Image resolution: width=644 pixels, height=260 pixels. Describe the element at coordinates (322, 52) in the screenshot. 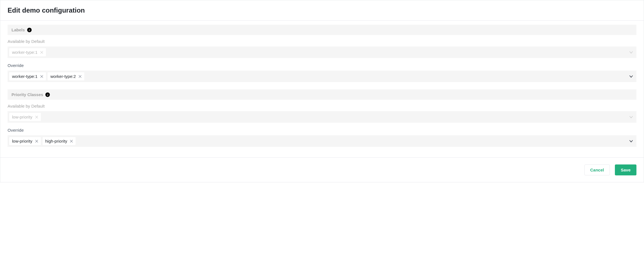

I see `labels-default-select: worker-type:1` at that location.